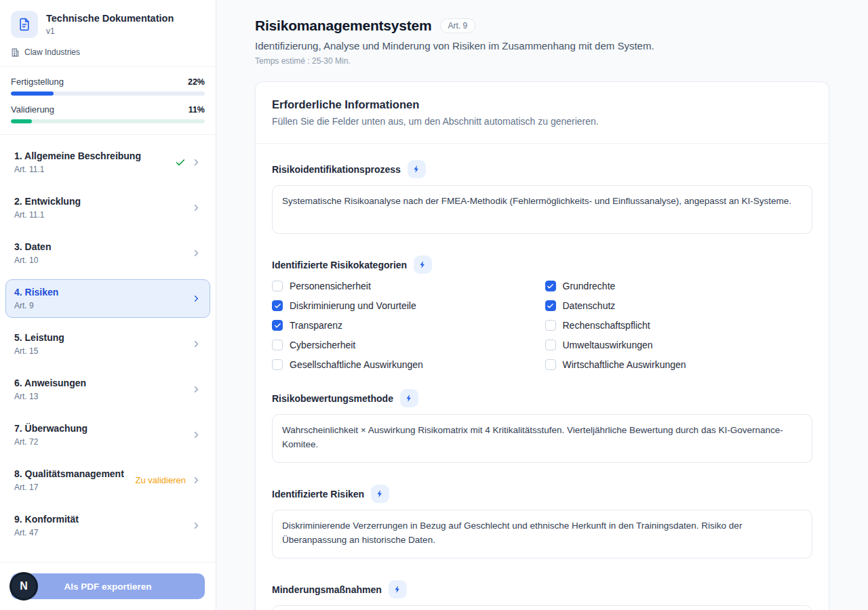  I want to click on field-label: Minderungsmaßnahmen, so click(327, 590).